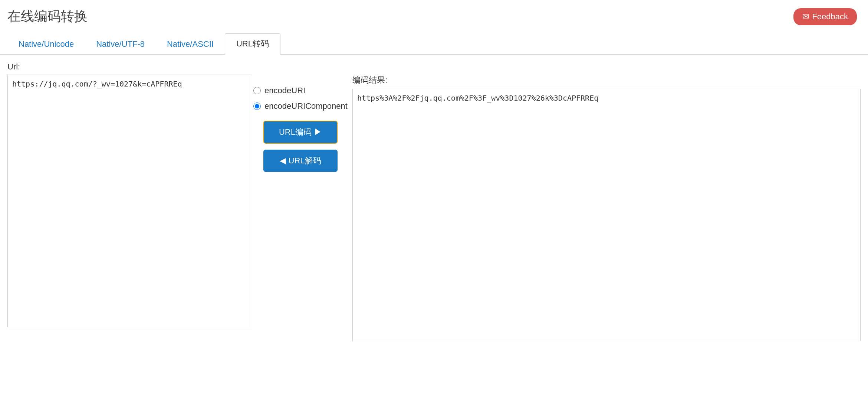  Describe the element at coordinates (253, 44) in the screenshot. I see `tab-url-encode: URL转码` at that location.